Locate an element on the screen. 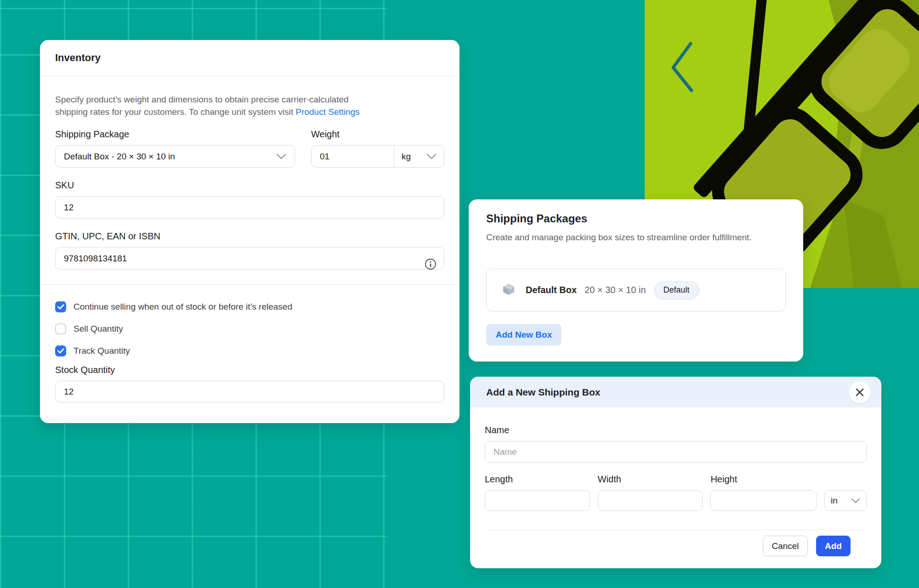 The height and width of the screenshot is (588, 919). sku-label: SKU is located at coordinates (250, 186).